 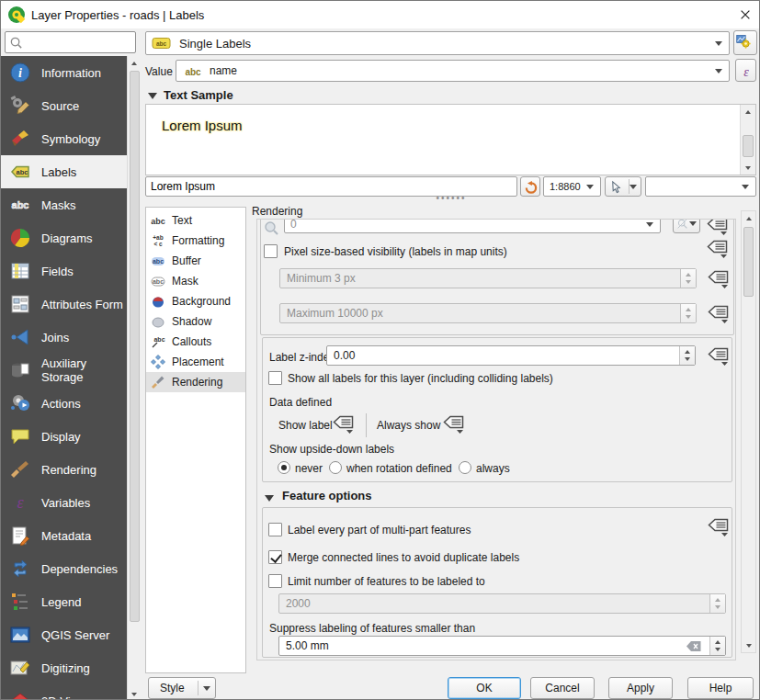 What do you see at coordinates (182, 688) in the screenshot?
I see `style-button: Style` at bounding box center [182, 688].